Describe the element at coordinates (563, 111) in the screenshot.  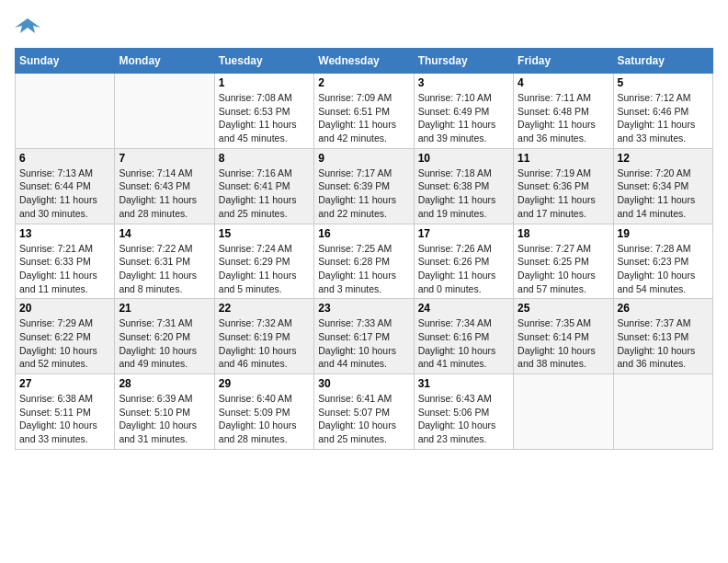
I see `calendar-cell: 4Sunrise: 7:11 AM Sunset: 6:48 PM Daylig…` at that location.